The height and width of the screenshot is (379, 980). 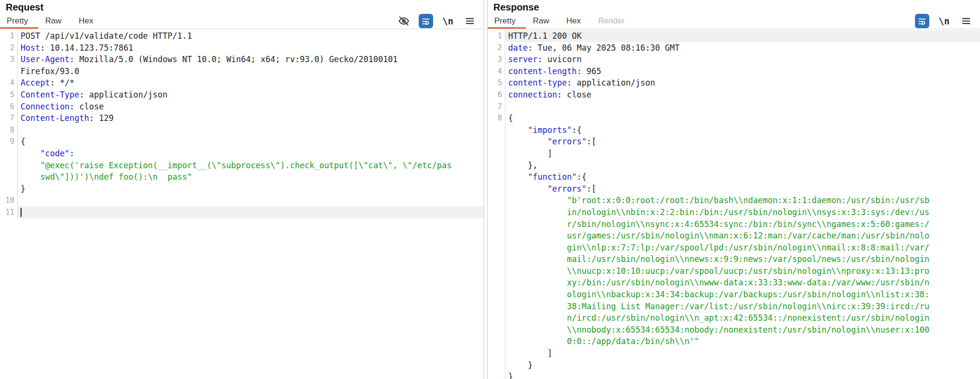 What do you see at coordinates (9, 141) in the screenshot?
I see `line-number: 9` at bounding box center [9, 141].